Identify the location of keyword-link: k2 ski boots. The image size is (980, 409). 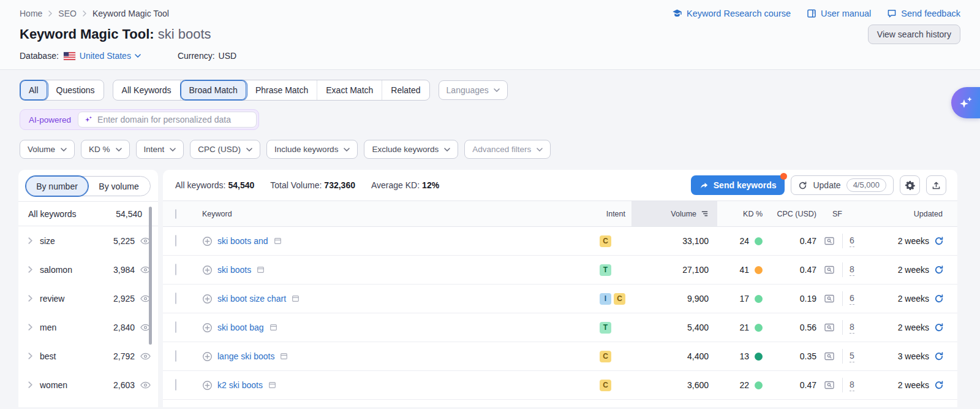
(240, 385).